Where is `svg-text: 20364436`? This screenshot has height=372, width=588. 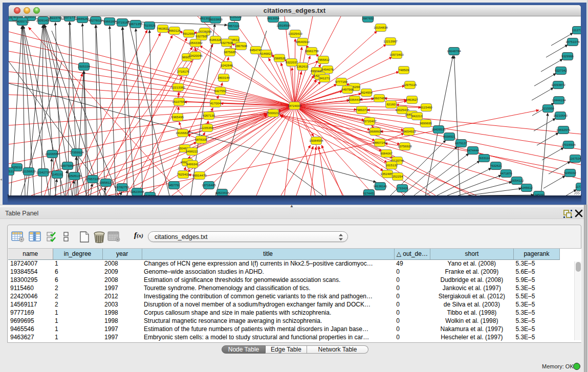 svg-text: 20364436 is located at coordinates (355, 99).